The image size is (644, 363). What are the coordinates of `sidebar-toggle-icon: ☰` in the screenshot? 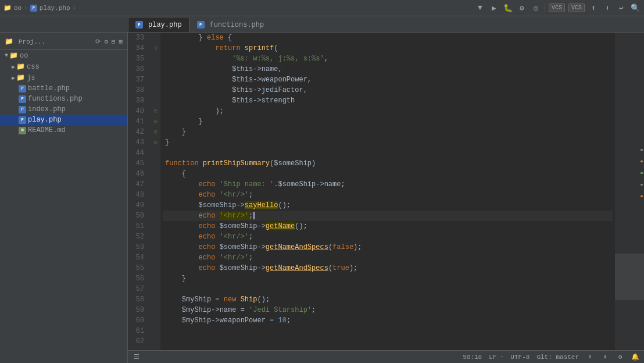 It's located at (137, 357).